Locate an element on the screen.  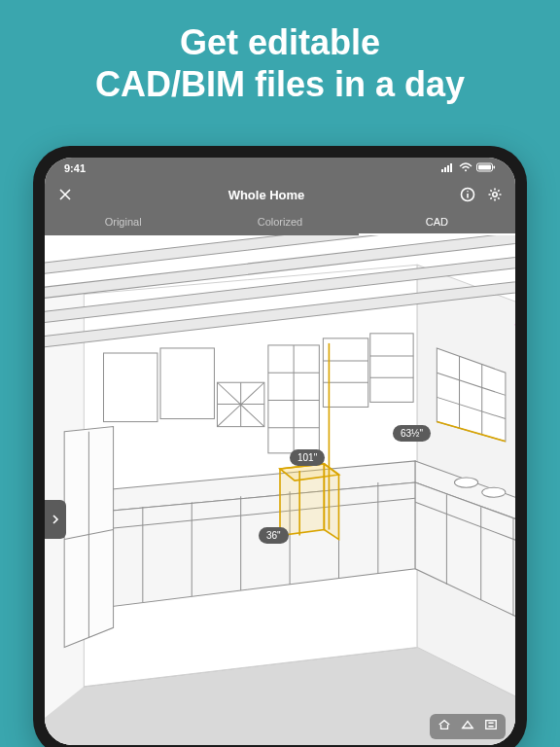
measurement-label: 63½" is located at coordinates (412, 434).